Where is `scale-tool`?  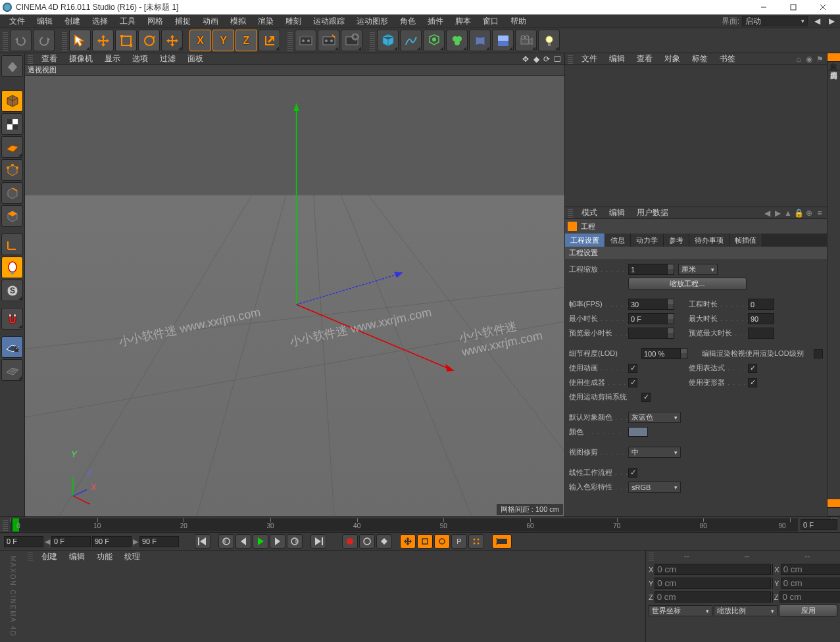 scale-tool is located at coordinates (126, 41).